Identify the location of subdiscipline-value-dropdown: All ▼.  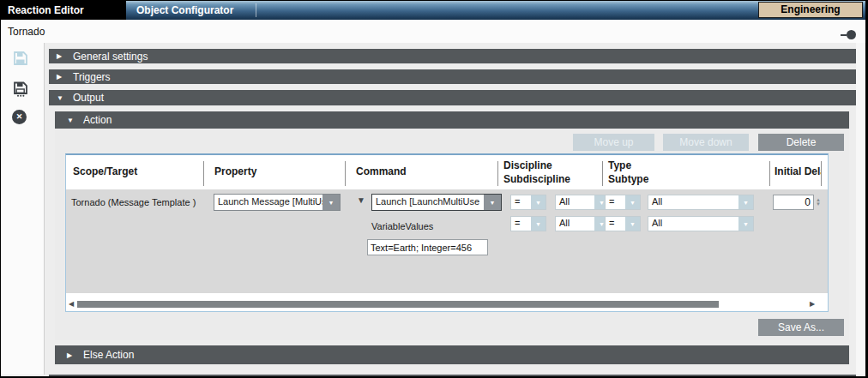
(582, 224).